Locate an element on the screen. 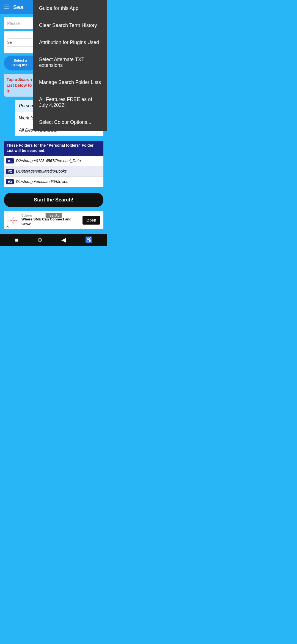 The height and width of the screenshot is (644, 297). ad-close-icon: ✕ is located at coordinates (8, 227).